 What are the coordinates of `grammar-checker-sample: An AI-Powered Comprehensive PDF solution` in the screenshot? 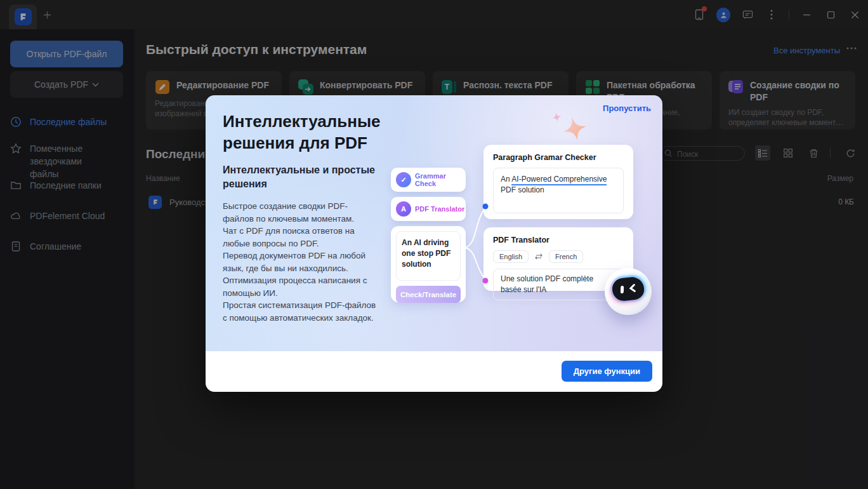 It's located at (558, 191).